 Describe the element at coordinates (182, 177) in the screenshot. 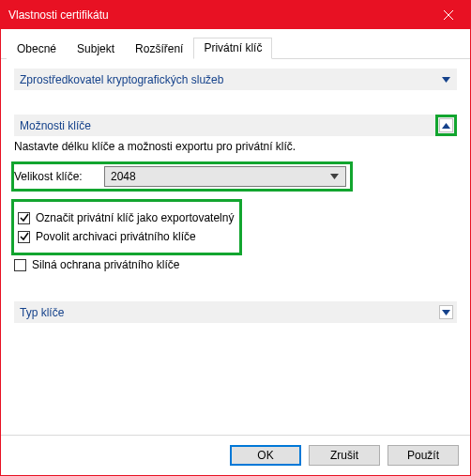

I see `key-size-row: Velikost klíče: 2048` at that location.